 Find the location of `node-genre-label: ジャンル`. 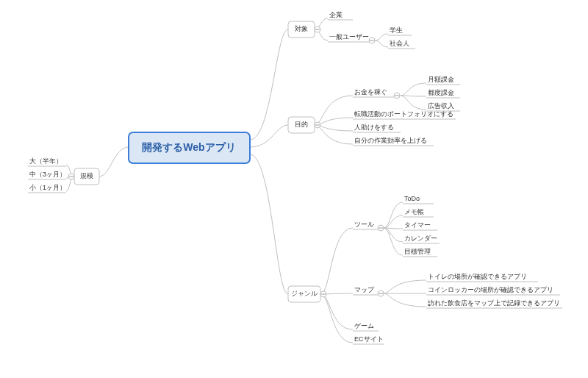

node-genre-label: ジャンル is located at coordinates (304, 293).